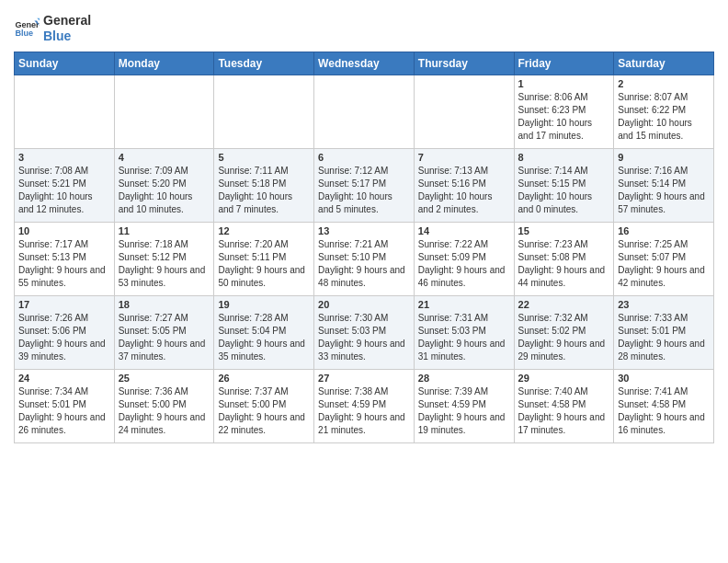 The height and width of the screenshot is (563, 728). Describe the element at coordinates (364, 411) in the screenshot. I see `day-info: Sunrise: 7:38 AM Sunset: 4:59 PM Dayligh…` at that location.